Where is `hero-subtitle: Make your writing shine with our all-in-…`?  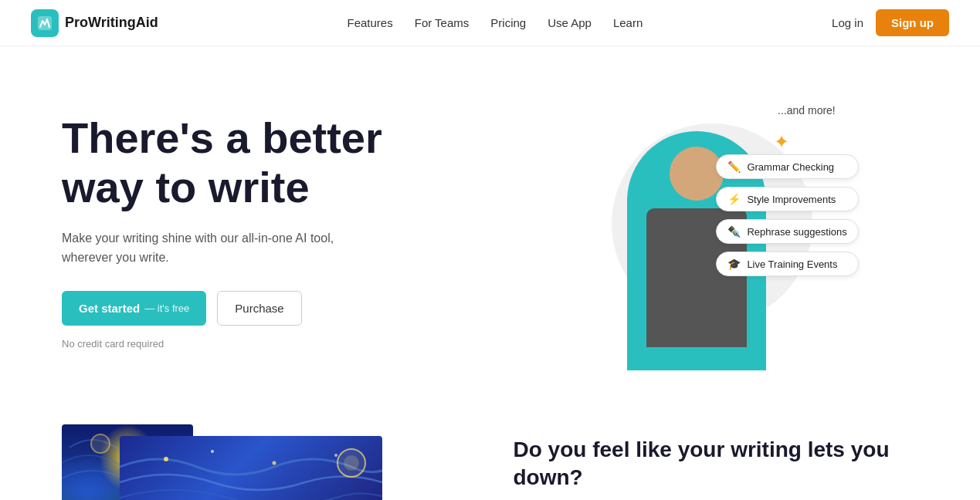
hero-subtitle: Make your writing shine with our all-in-… is located at coordinates (216, 248).